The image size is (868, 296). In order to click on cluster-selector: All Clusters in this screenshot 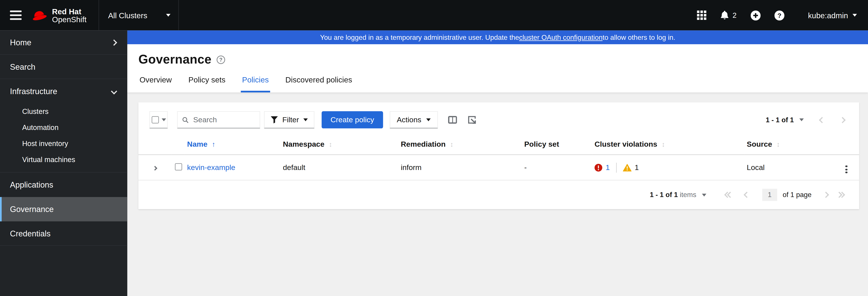, I will do `click(139, 15)`.